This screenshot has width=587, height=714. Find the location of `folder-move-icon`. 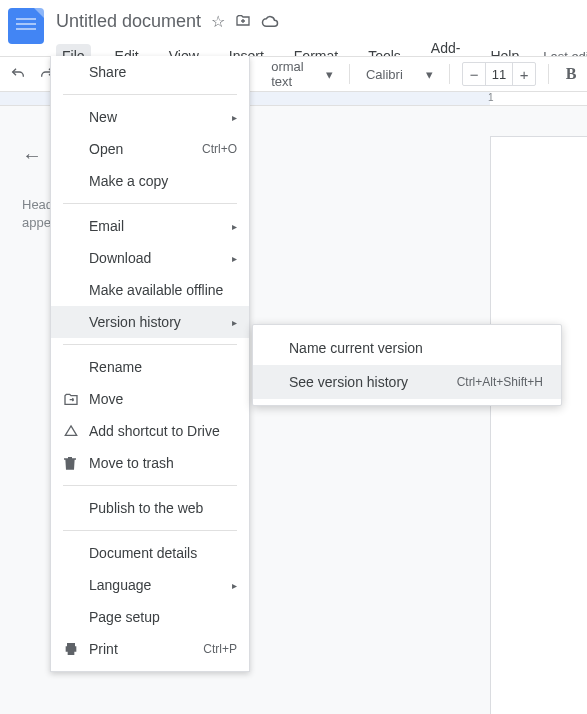

folder-move-icon is located at coordinates (76, 399).